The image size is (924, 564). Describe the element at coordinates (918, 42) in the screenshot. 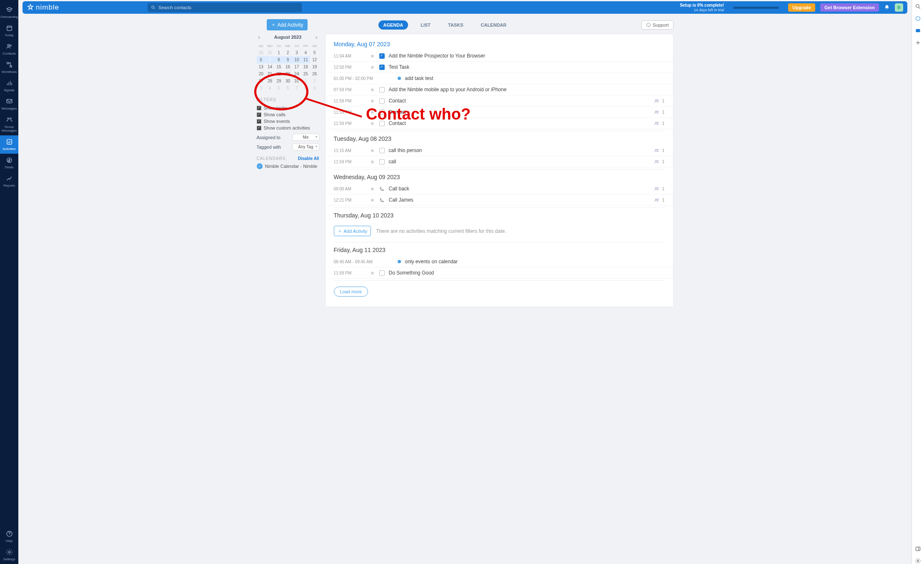

I see `plus-icon` at that location.